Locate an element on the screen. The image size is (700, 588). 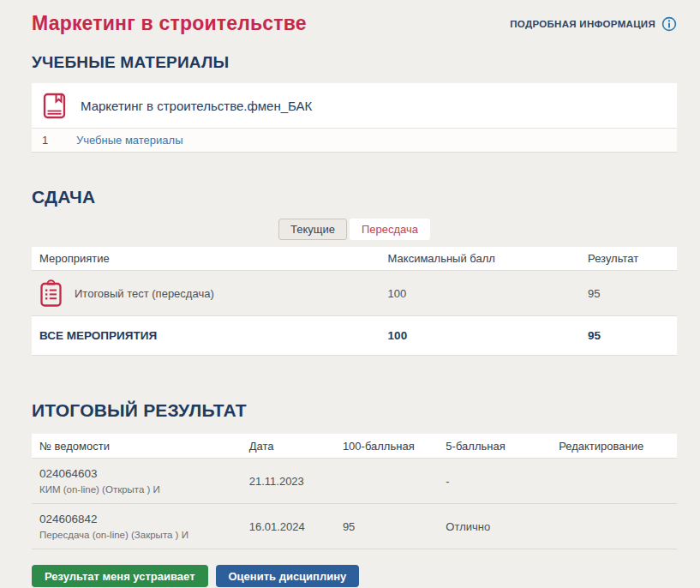
event-max-score: 100 is located at coordinates (480, 293).